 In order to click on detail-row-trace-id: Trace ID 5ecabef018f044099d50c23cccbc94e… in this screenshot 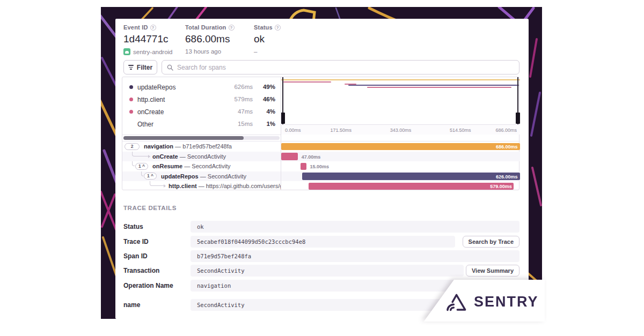, I will do `click(321, 242)`.